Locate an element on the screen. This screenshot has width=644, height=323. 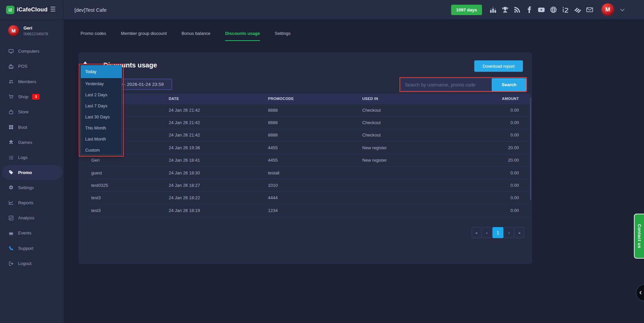
search-input is located at coordinates (446, 85).